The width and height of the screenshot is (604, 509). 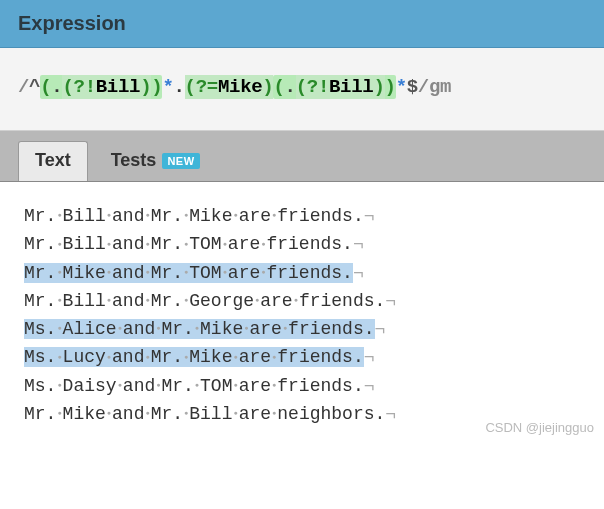 What do you see at coordinates (302, 244) in the screenshot?
I see `test-line: Mr.●Bill●and●Mr.●TOM●are●friends.¬` at bounding box center [302, 244].